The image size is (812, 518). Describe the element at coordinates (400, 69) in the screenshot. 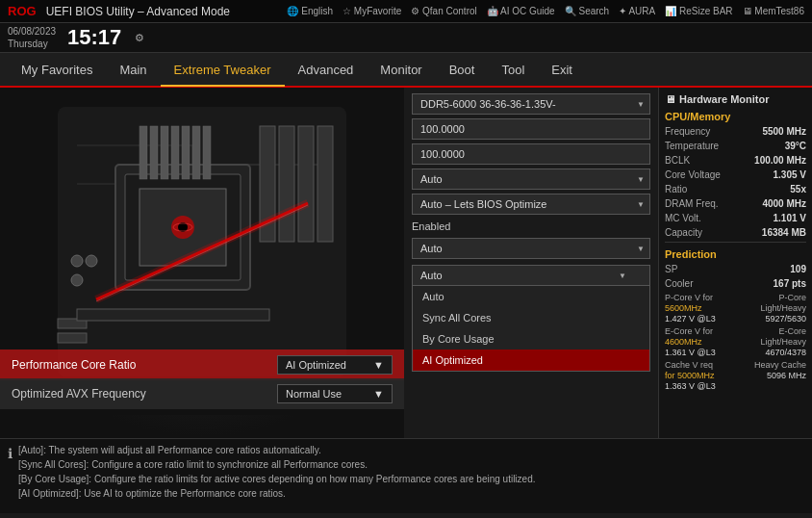

I see `nav-monitor: Monitor` at that location.